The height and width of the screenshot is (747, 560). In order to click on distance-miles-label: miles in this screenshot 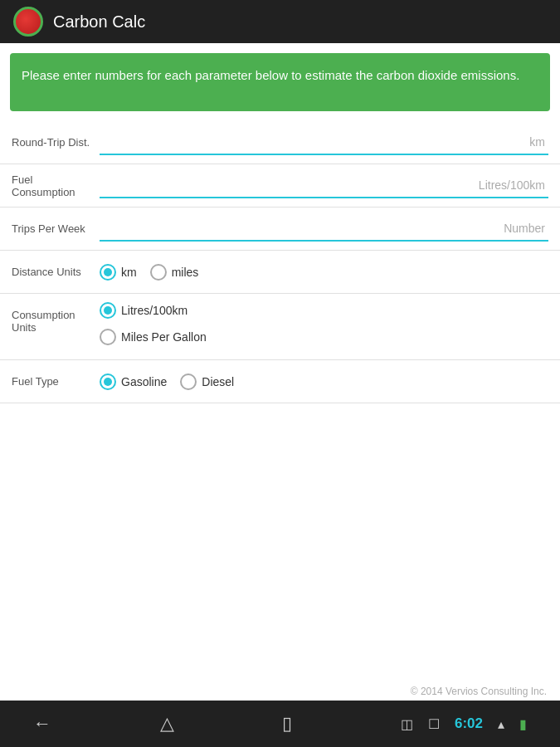, I will do `click(186, 272)`.